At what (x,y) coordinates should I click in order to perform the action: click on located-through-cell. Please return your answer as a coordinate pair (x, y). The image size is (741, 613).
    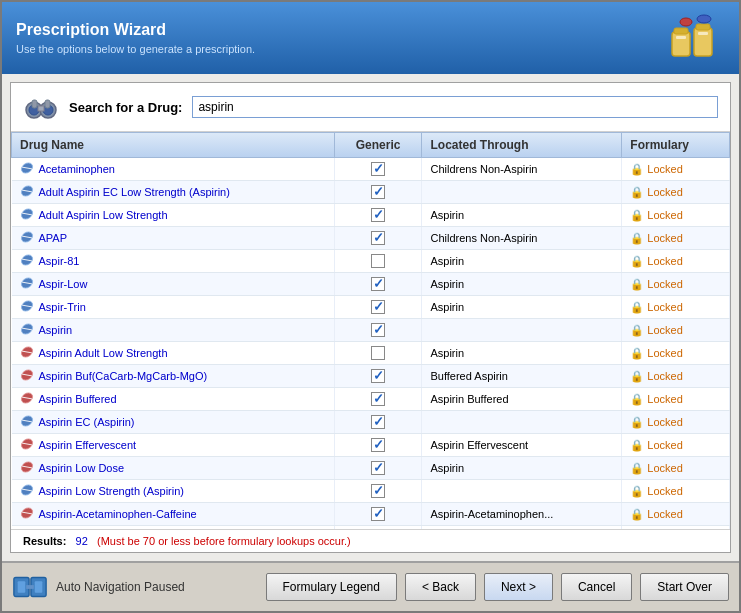
    Looking at the image, I should click on (522, 422).